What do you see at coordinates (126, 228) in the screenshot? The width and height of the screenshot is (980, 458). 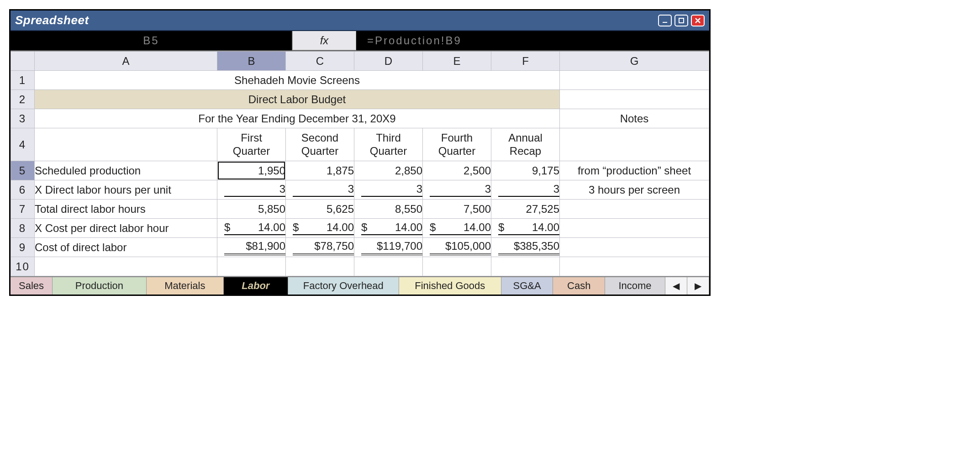 I see `cell-A8: X Cost per direct labor hour` at bounding box center [126, 228].